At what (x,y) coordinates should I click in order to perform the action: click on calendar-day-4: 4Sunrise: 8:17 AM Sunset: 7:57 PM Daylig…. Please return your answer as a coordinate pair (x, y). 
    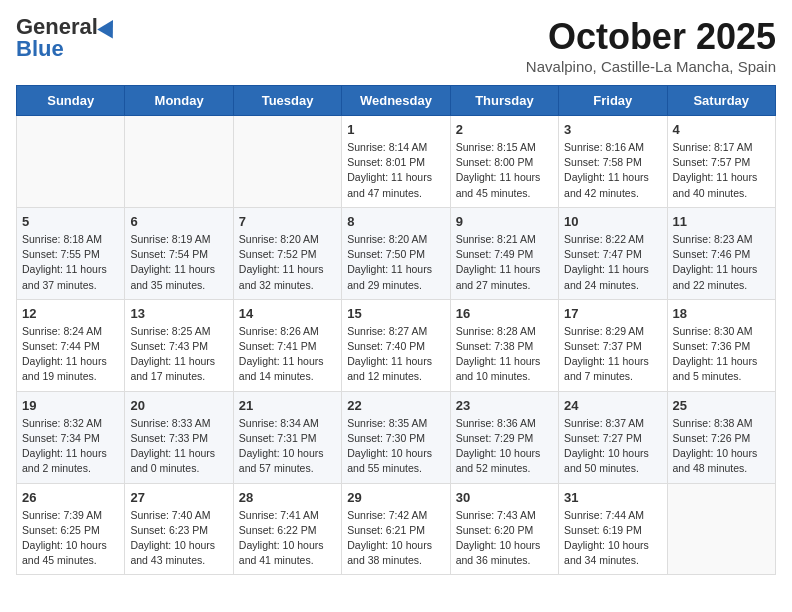
    Looking at the image, I should click on (721, 162).